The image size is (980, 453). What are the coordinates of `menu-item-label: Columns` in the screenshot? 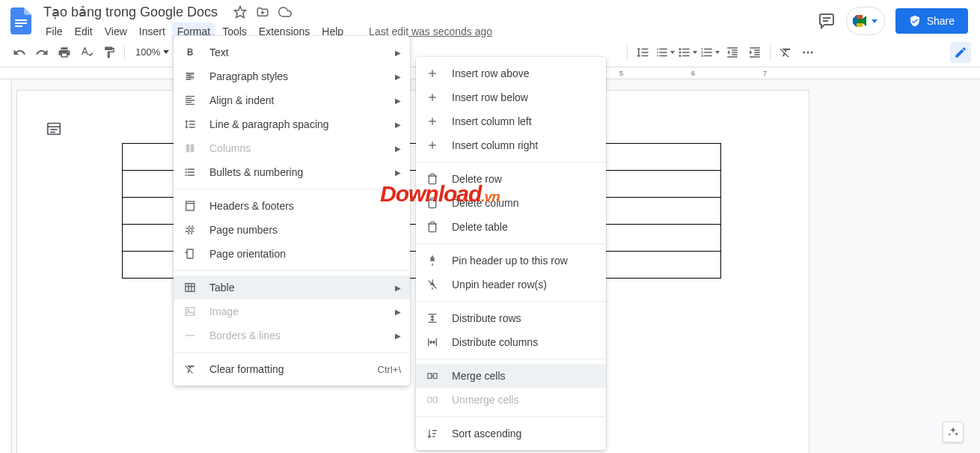 It's located at (296, 148).